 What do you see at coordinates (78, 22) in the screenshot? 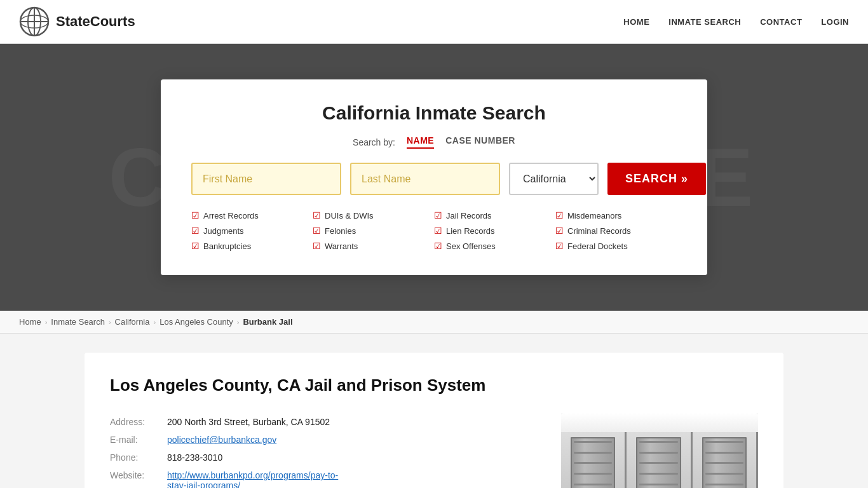
I see `logo-area: StateCourts` at bounding box center [78, 22].